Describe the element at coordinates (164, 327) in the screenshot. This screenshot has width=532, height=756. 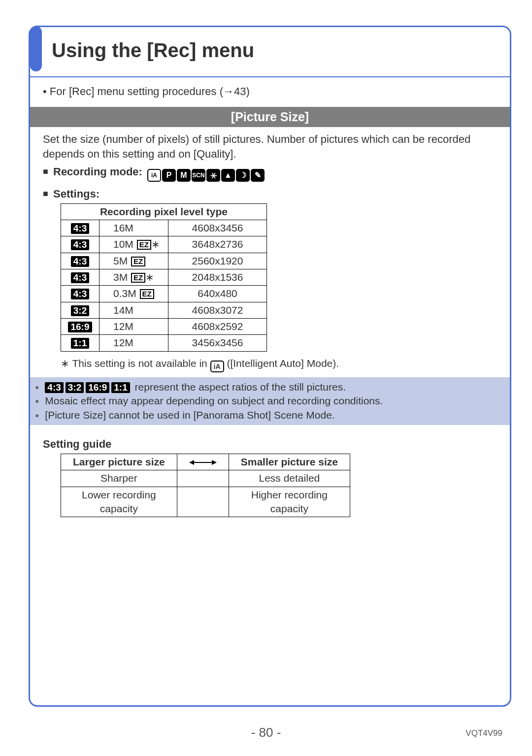
I see `table-row: 16:912M 4608x2592` at that location.